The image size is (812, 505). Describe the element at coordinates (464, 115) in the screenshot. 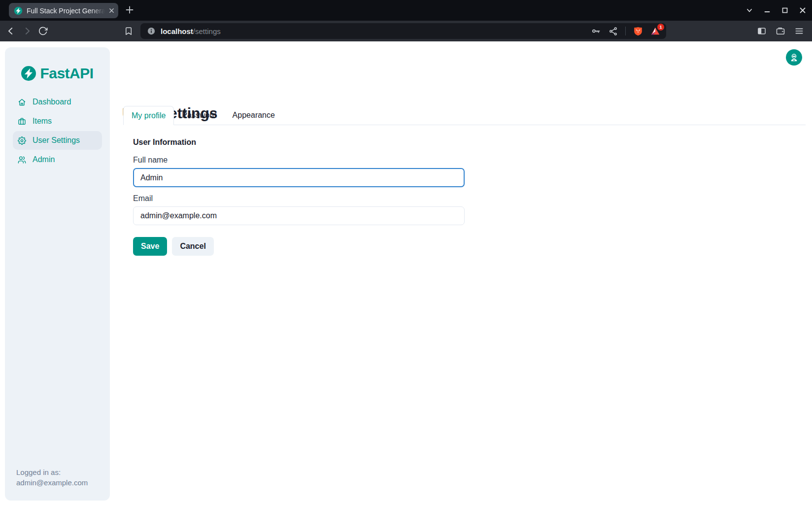

I see `settings-tabs: My profile Password Appearance` at that location.